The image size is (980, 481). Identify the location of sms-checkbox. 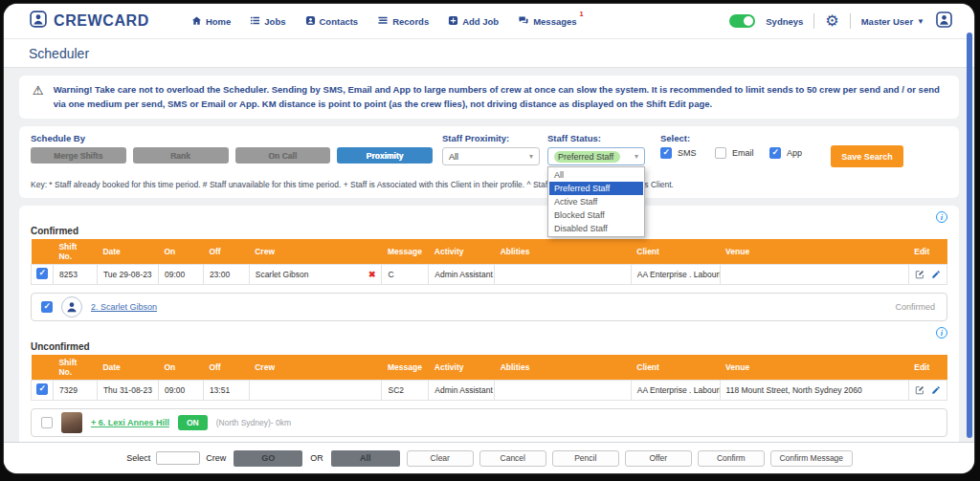
(666, 153).